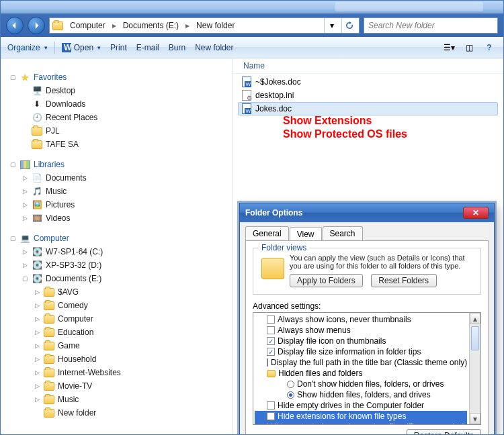 The height and width of the screenshot is (435, 504). What do you see at coordinates (126, 205) in the screenshot?
I see `lib-pictures: ▷🖼️Pictures` at bounding box center [126, 205].